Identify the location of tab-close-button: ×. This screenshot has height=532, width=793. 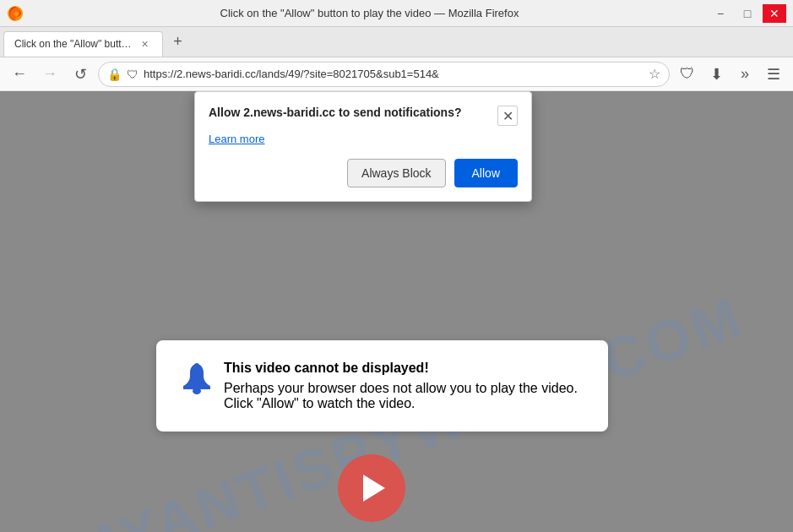
(145, 44).